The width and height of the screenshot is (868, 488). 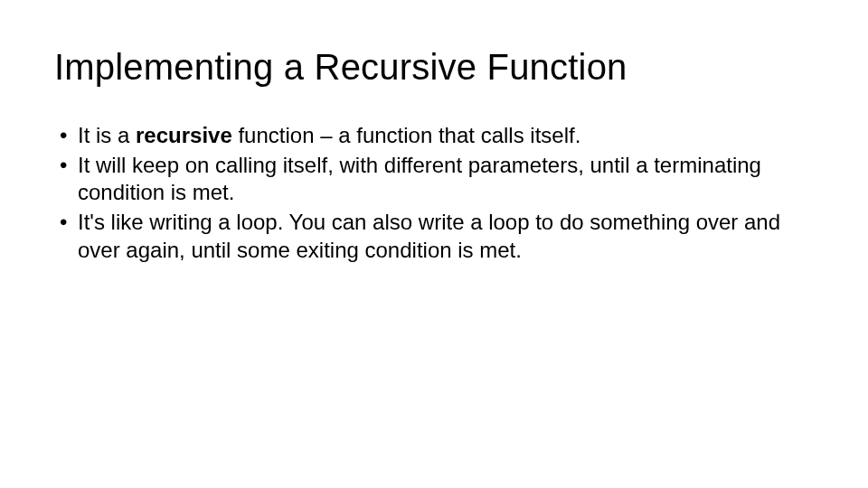 I want to click on bullet-text-bold: recursive, so click(x=184, y=136).